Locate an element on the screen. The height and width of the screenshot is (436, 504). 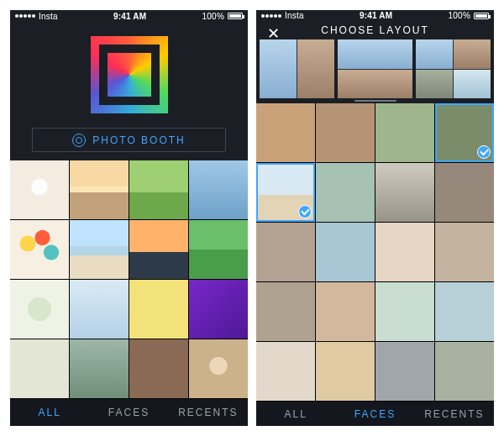
camera-shutter-icon is located at coordinates (79, 140).